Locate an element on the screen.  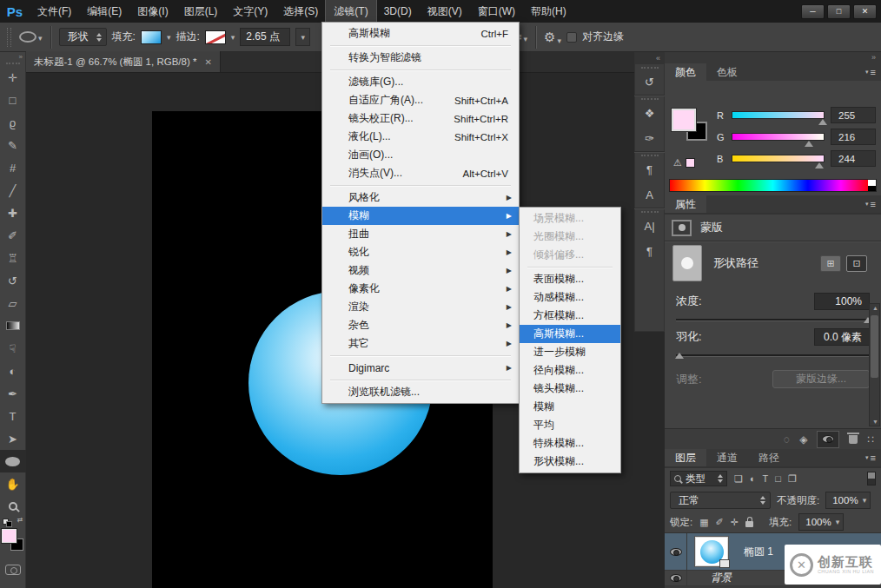
scrollbar-thumb is located at coordinates (874, 347).